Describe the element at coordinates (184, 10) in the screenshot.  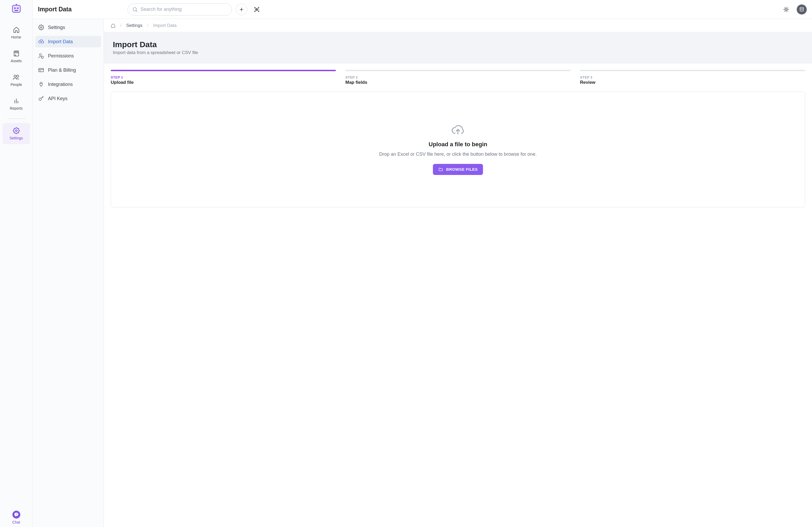
I see `search-input` at that location.